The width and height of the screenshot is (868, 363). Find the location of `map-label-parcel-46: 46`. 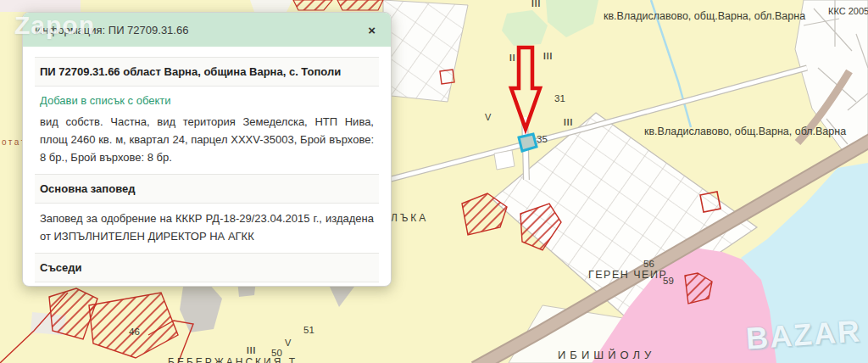

map-label-parcel-46: 46 is located at coordinates (134, 332).